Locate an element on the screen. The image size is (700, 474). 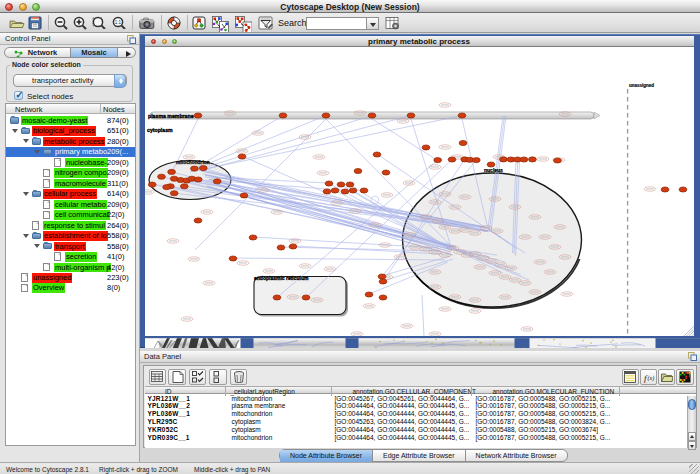
svg-text: plasma membrane is located at coordinates (171, 116).